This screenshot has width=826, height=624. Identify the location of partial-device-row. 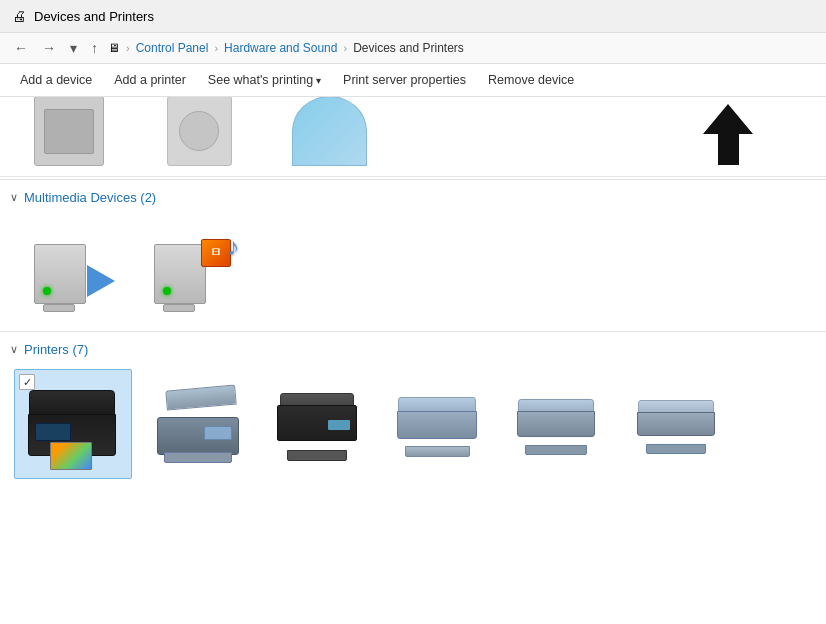
(413, 137).